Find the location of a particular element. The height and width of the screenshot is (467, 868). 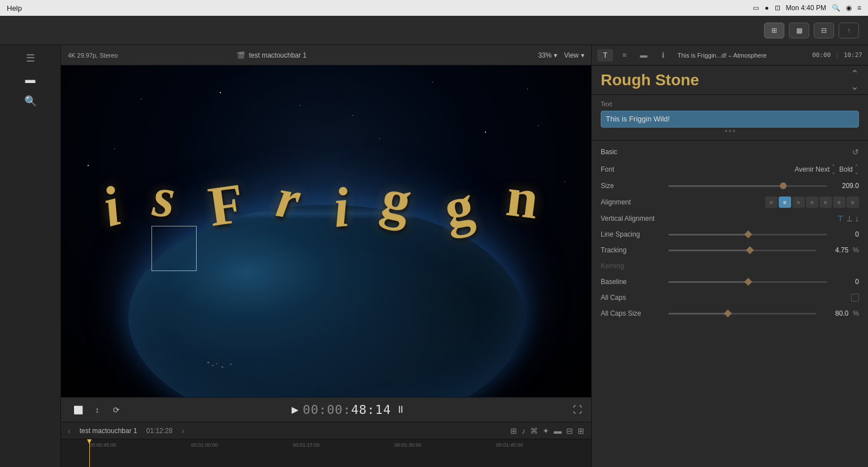

timeline-blade-icon: ✦ is located at coordinates (546, 431).